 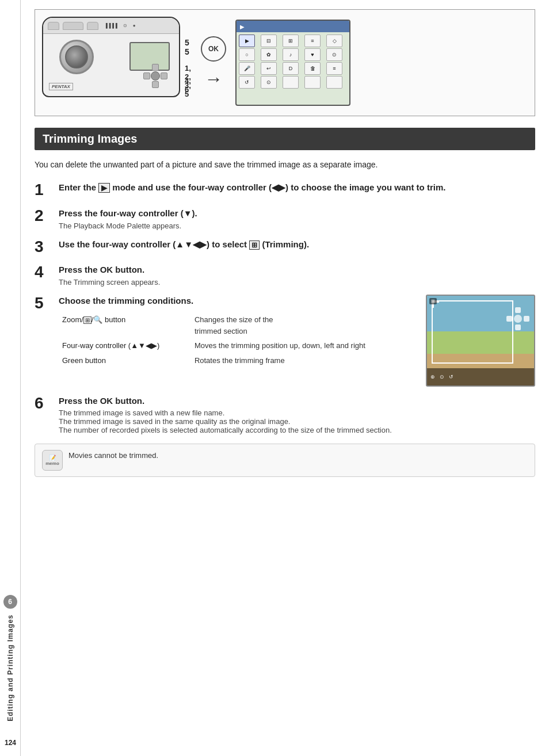 What do you see at coordinates (285, 341) in the screenshot?
I see `step-5: 5 Choose the trimming conditions. Zoom/⊞…` at bounding box center [285, 341].